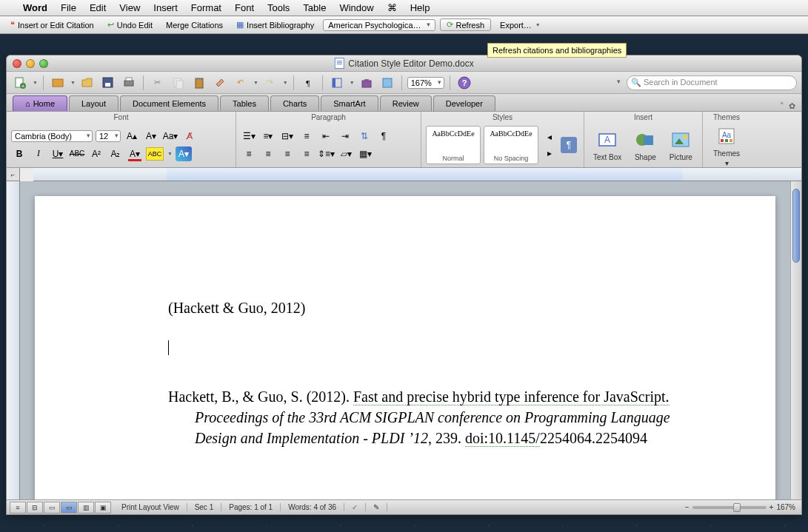 The width and height of the screenshot is (808, 532). What do you see at coordinates (796, 226) in the screenshot?
I see `scrollbar-thumb` at bounding box center [796, 226].